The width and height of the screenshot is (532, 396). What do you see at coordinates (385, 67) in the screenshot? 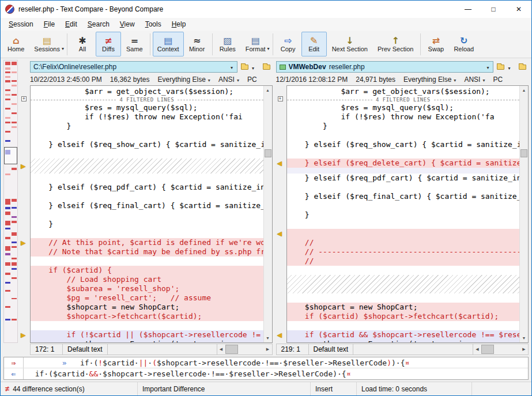
I see `right-path-combo: VMWebDevreseller.php` at bounding box center [385, 67].